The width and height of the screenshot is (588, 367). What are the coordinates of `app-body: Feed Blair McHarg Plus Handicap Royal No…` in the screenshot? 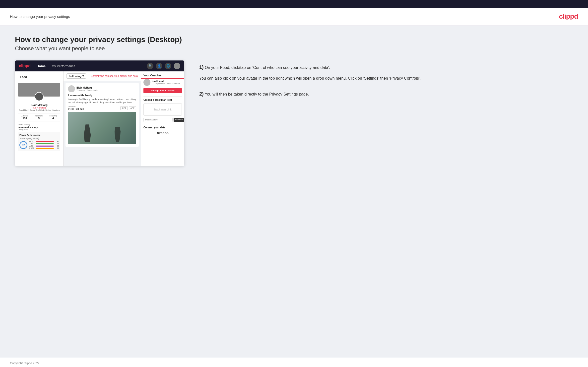 It's located at (100, 119).